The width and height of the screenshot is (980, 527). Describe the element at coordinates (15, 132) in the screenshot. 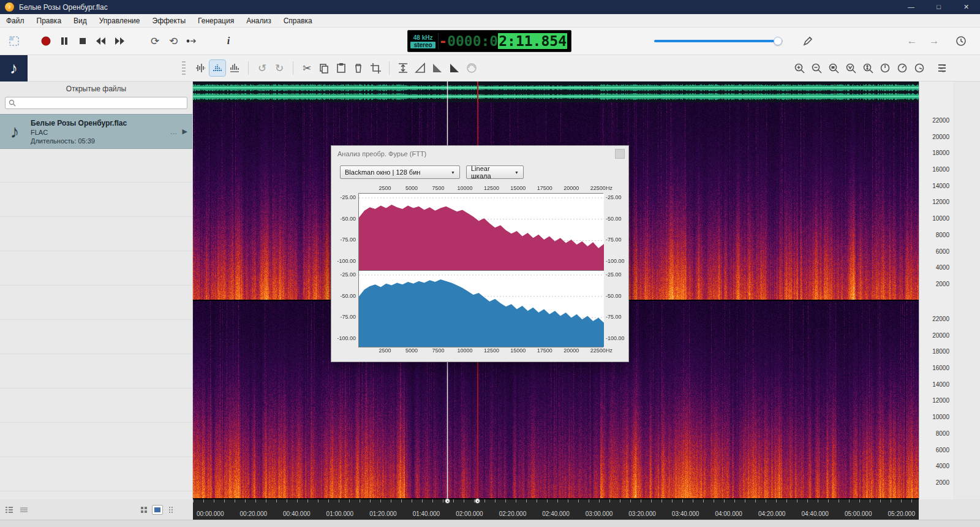

I see `music-note-icon: ♪` at that location.